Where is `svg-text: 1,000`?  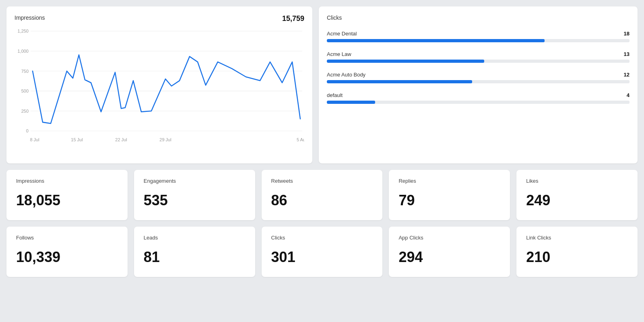
svg-text: 1,000 is located at coordinates (23, 51).